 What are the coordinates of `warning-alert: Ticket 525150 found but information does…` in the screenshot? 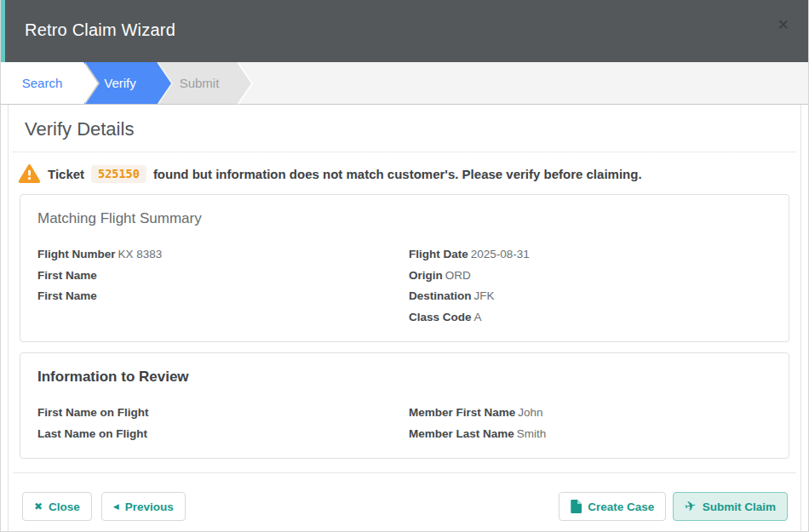 It's located at (407, 174).